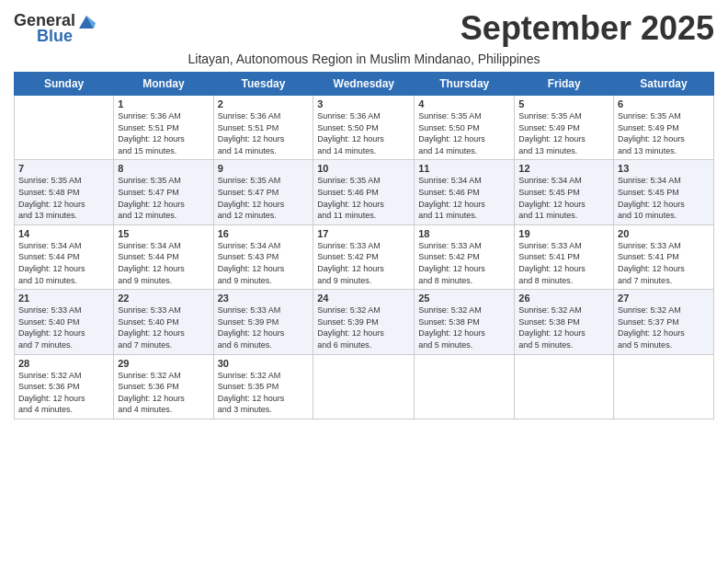 This screenshot has height=563, width=728. Describe the element at coordinates (465, 192) in the screenshot. I see `calendar-cell: 11Sunrise: 5:34 AMSunset: 5:46 PMDayligh…` at that location.